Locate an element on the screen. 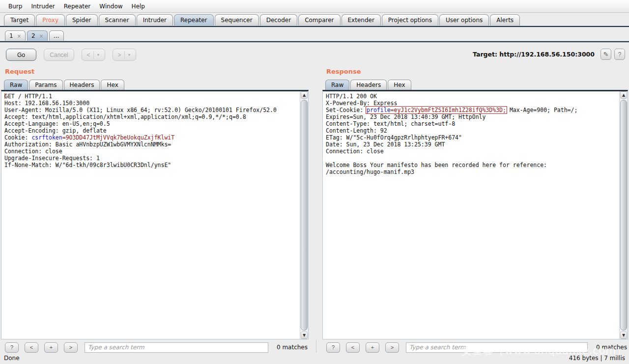  plain-text: Connection: close is located at coordinates (33, 151).